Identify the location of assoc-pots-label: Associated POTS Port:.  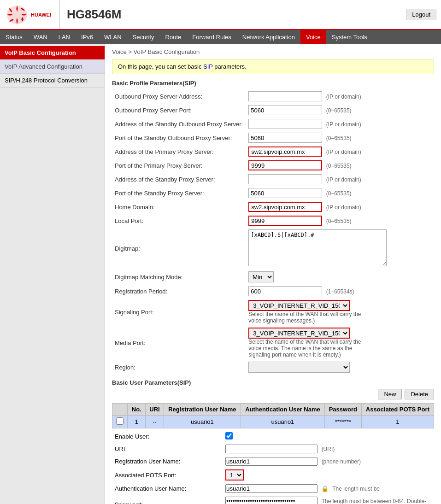
(167, 475).